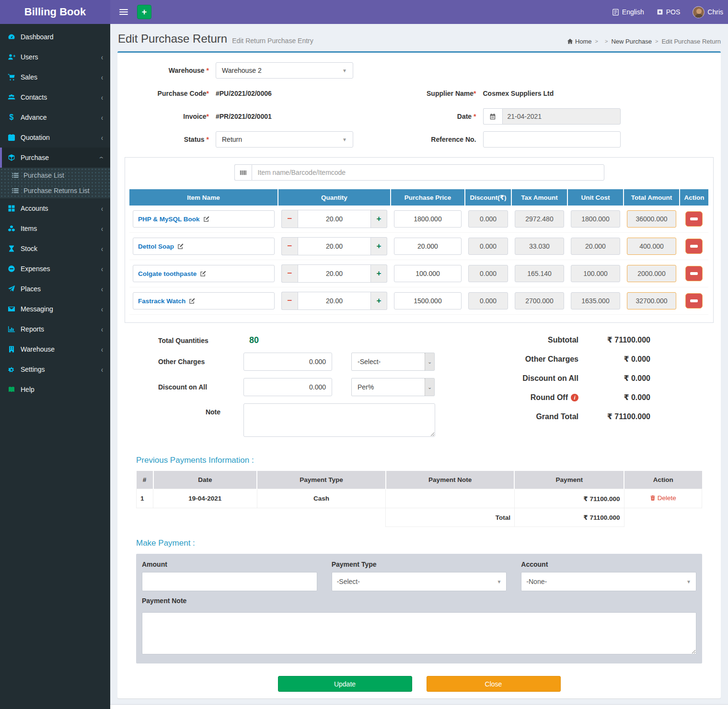 The width and height of the screenshot is (728, 709). What do you see at coordinates (144, 12) in the screenshot?
I see `quick-add-button: +` at bounding box center [144, 12].